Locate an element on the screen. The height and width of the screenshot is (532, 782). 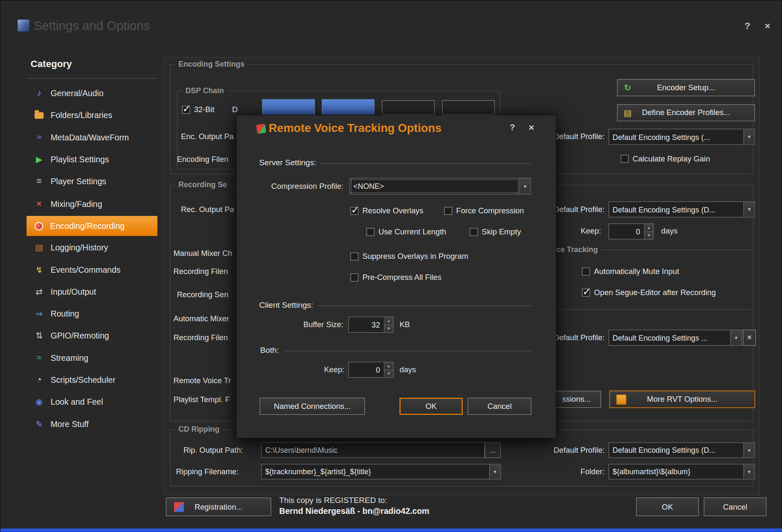
sidebar-item-player-settings: ≡ Player Settings is located at coordinates (92, 181).